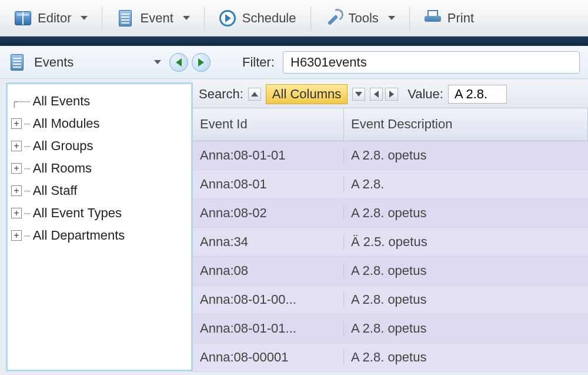  Describe the element at coordinates (79, 235) in the screenshot. I see `tree-item-label: All Departments` at that location.